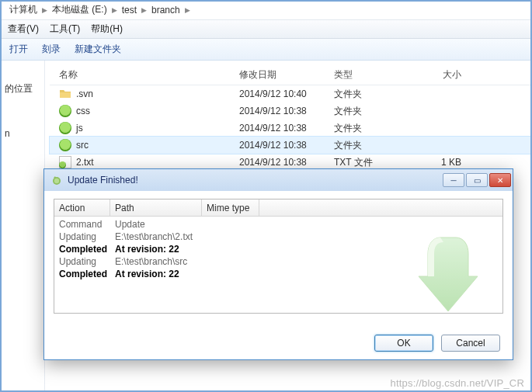  I want to click on file-name: css, so click(83, 111).